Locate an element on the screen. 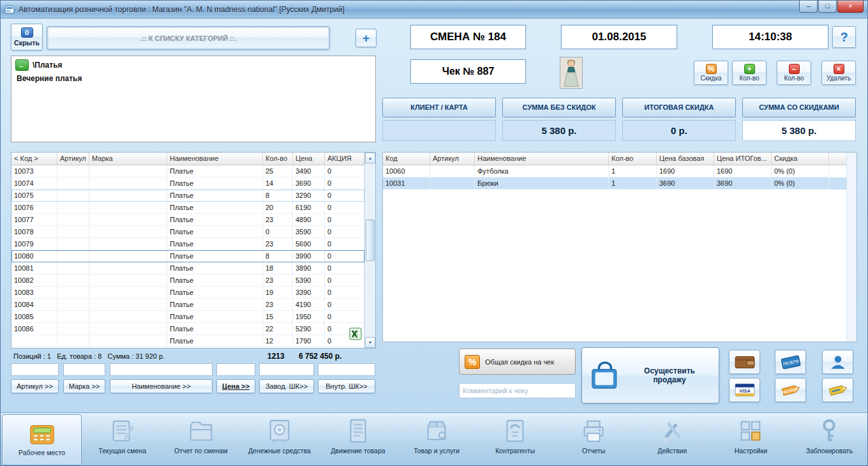 The width and height of the screenshot is (868, 466). filter-button-2: Наименование >> is located at coordinates (161, 386).